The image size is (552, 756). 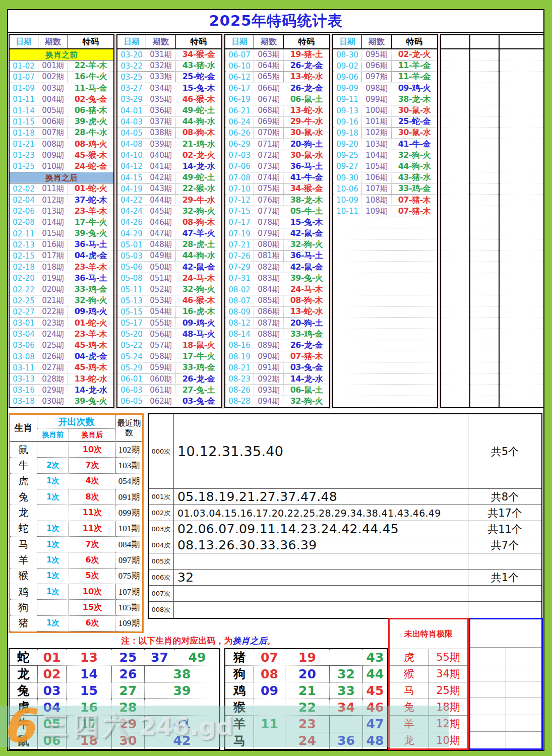 What do you see at coordinates (91, 122) in the screenshot?
I see `special-code-cell: 39-虎-火` at bounding box center [91, 122].